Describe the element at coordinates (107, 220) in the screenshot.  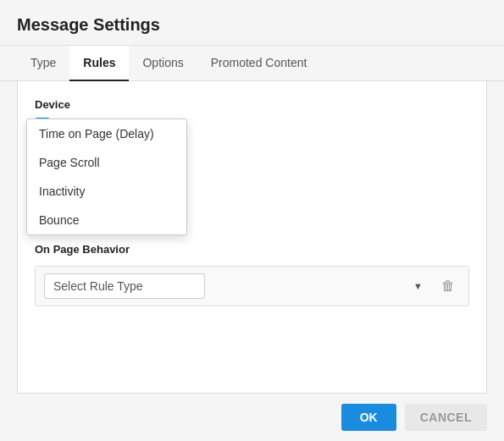
I see `dropdown-item-bounce: Bounce` at that location.